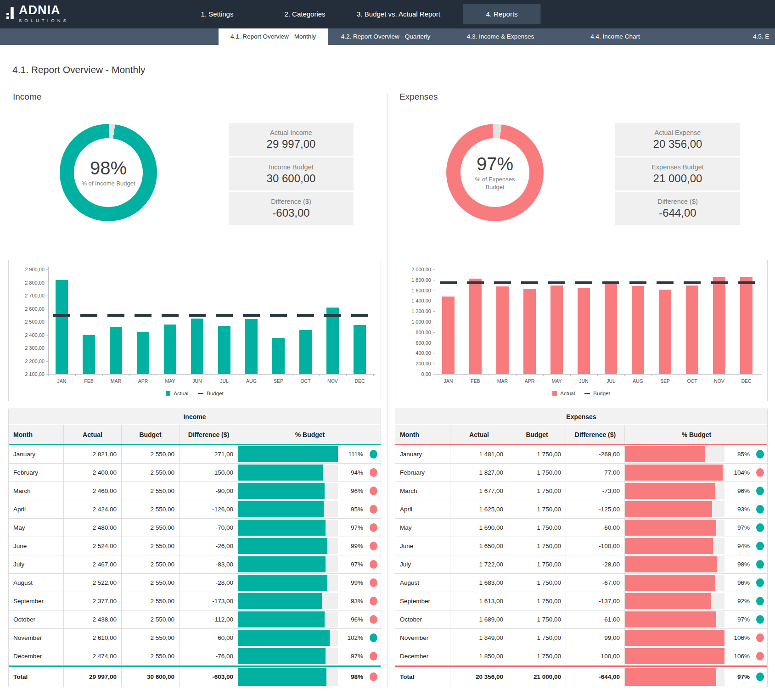  I want to click on expenses-overview: 97%% of Expenses BudgetActual Expense20 …, so click(581, 175).